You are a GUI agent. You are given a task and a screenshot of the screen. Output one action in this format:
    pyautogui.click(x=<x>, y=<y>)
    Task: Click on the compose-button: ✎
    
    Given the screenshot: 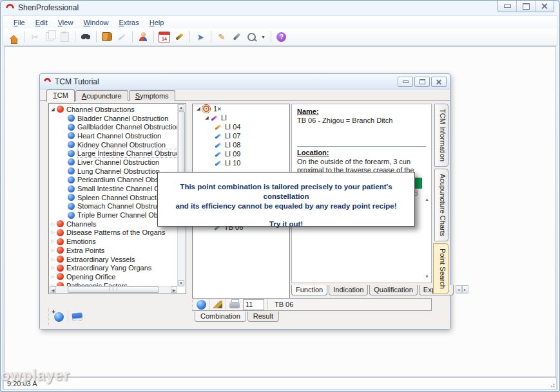 What is the action you would take?
    pyautogui.click(x=222, y=37)
    